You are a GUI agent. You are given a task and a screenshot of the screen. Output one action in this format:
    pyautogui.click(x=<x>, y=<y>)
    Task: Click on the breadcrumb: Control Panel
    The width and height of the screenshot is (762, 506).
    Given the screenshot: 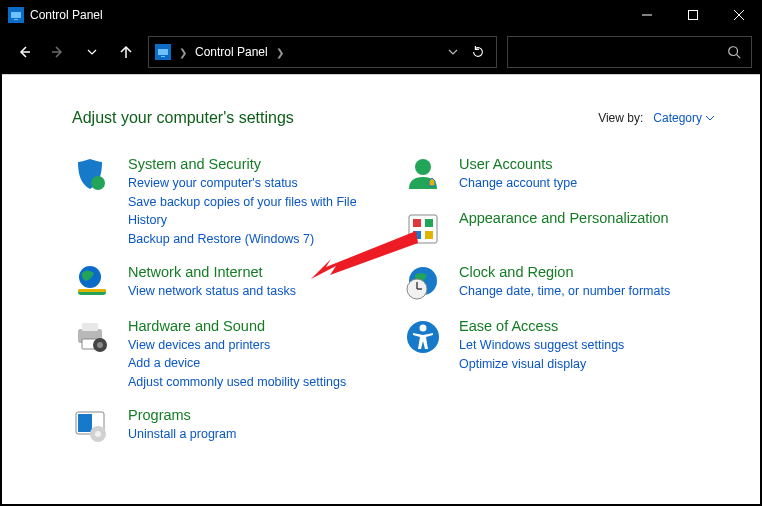 What is the action you would take?
    pyautogui.click(x=232, y=52)
    